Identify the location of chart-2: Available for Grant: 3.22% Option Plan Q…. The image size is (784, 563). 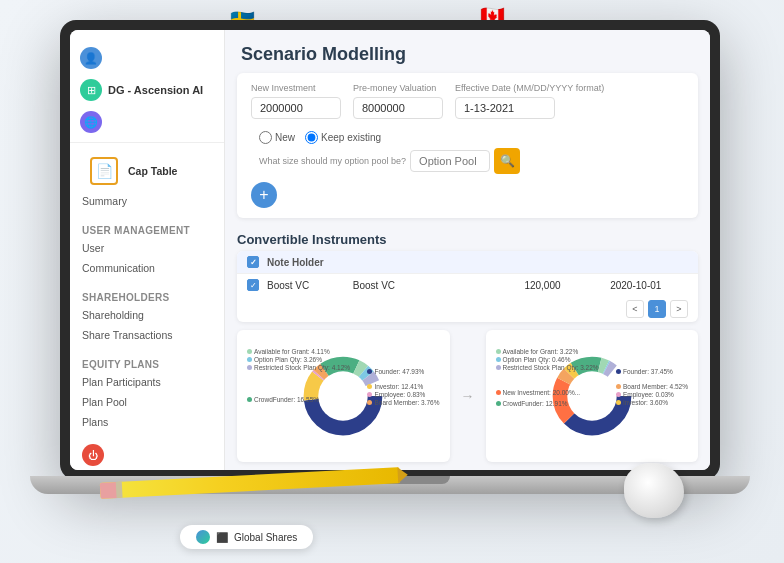
(592, 396).